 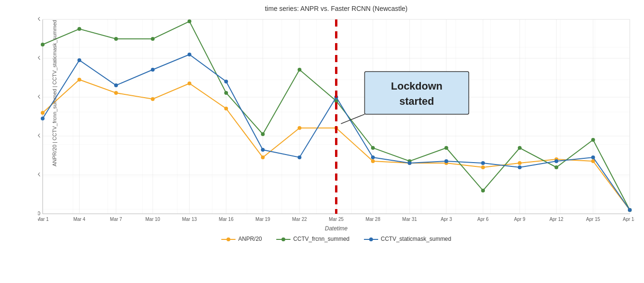 What do you see at coordinates (336, 219) in the screenshot?
I see `svg-text: Mar 25` at bounding box center [336, 219].